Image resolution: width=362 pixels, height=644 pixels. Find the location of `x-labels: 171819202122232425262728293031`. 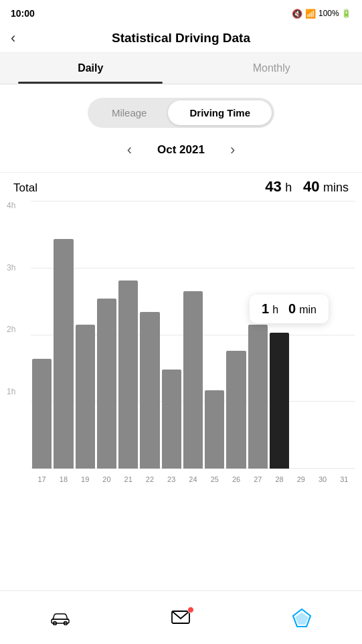

x-labels: 171819202122232425262728293031 is located at coordinates (193, 479).